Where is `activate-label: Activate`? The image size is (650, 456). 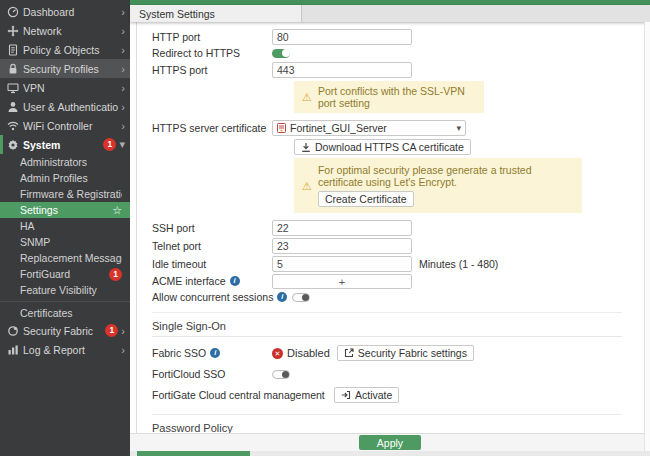 activate-label: Activate is located at coordinates (374, 395).